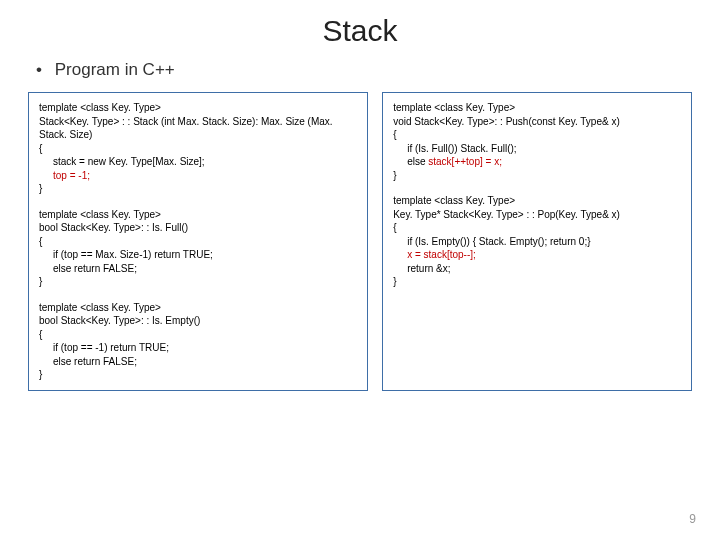 Image resolution: width=720 pixels, height=540 pixels. What do you see at coordinates (115, 70) in the screenshot?
I see `bullet-text: Program in C++` at bounding box center [115, 70].